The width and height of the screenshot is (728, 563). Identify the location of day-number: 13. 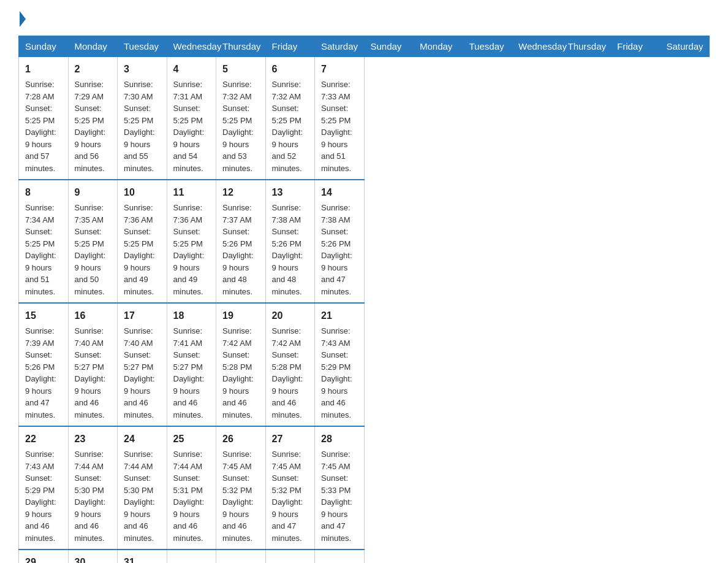
(290, 193).